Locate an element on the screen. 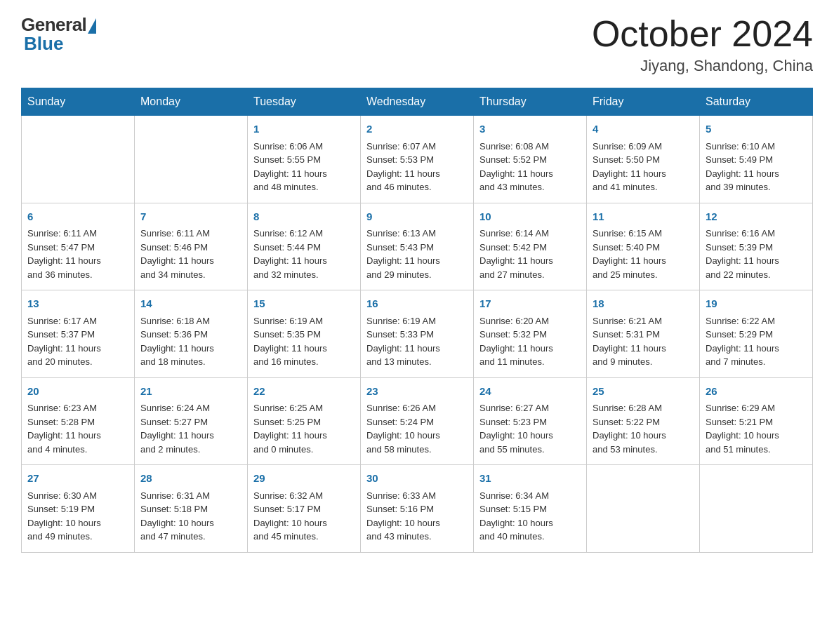 The image size is (834, 644). day-number: 16 is located at coordinates (417, 304).